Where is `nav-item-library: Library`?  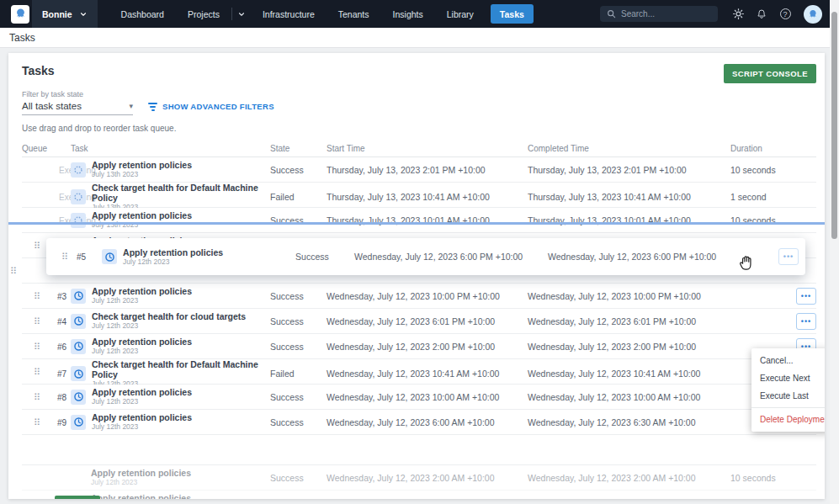 nav-item-library: Library is located at coordinates (460, 13).